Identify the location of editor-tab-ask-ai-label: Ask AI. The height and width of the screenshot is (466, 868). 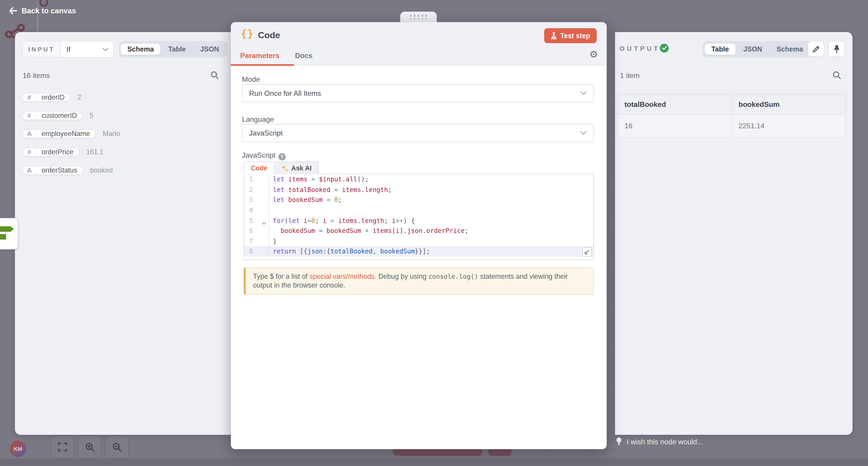
(301, 168).